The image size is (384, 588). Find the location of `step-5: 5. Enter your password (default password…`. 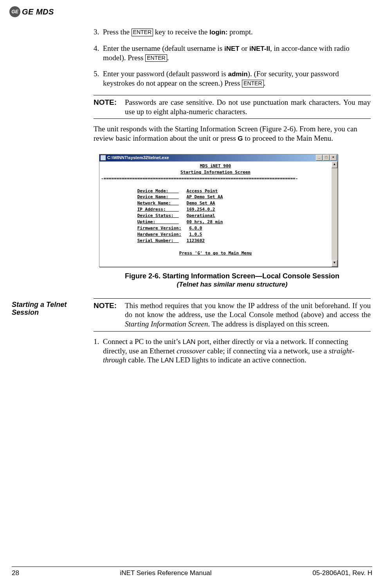

step-5: 5. Enter your password (default password… is located at coordinates (232, 79).